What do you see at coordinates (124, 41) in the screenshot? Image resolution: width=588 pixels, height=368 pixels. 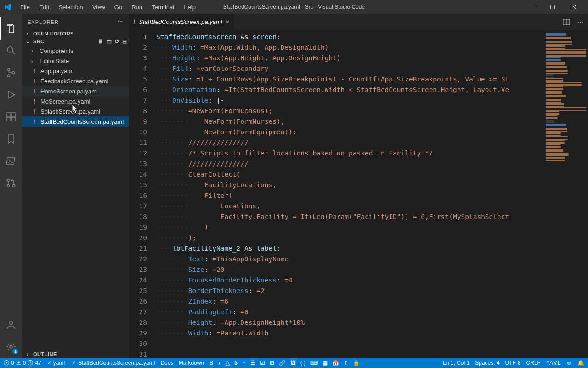 I see `collapse-icon: ⊟` at bounding box center [124, 41].